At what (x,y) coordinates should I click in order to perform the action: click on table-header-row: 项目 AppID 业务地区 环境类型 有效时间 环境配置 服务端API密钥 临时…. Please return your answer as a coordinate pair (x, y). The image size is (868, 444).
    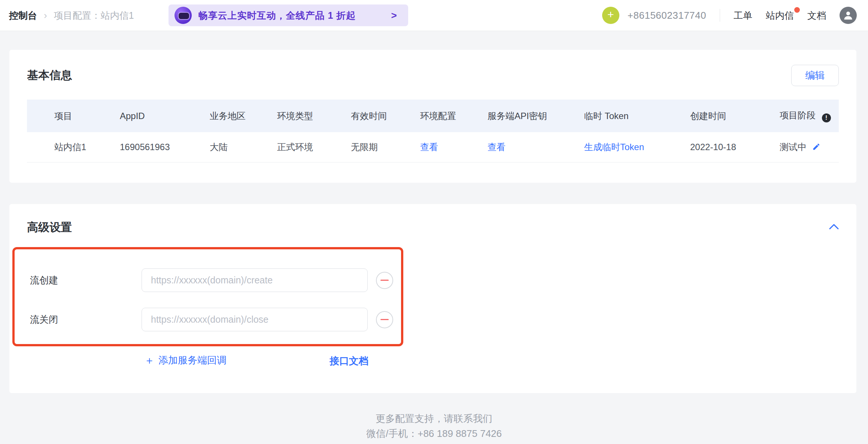
    Looking at the image, I should click on (433, 116).